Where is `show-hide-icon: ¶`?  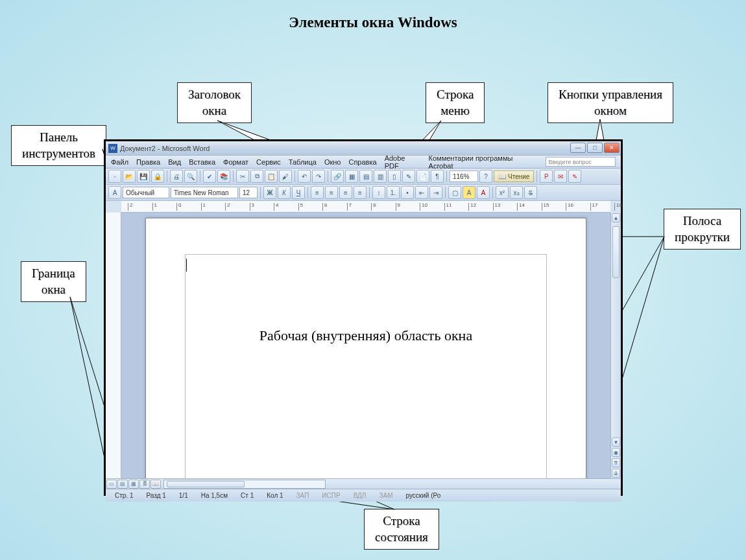 show-hide-icon: ¶ is located at coordinates (437, 176).